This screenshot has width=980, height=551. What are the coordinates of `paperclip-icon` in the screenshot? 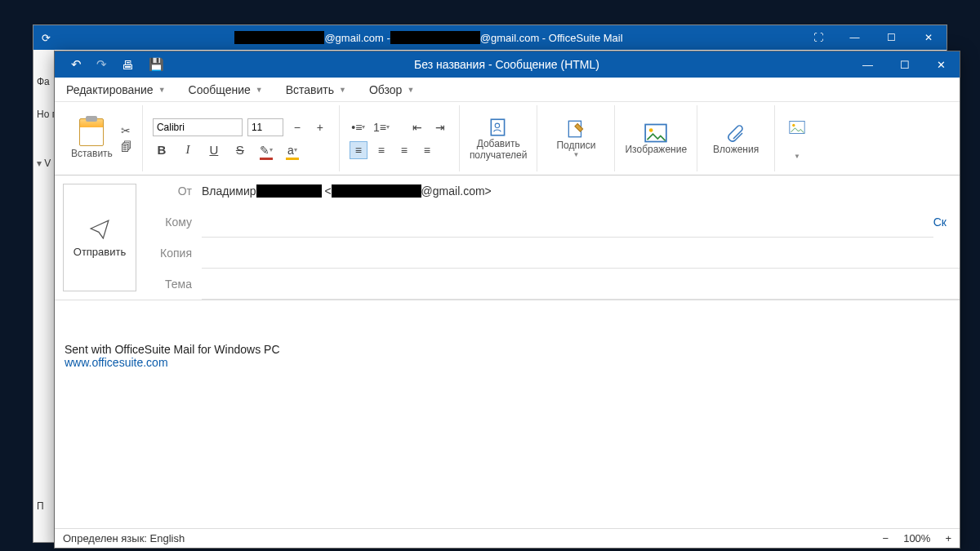 It's located at (736, 133).